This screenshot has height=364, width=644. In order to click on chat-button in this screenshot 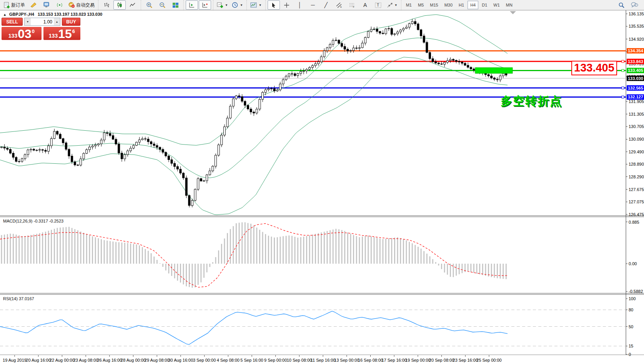, I will do `click(634, 5)`.